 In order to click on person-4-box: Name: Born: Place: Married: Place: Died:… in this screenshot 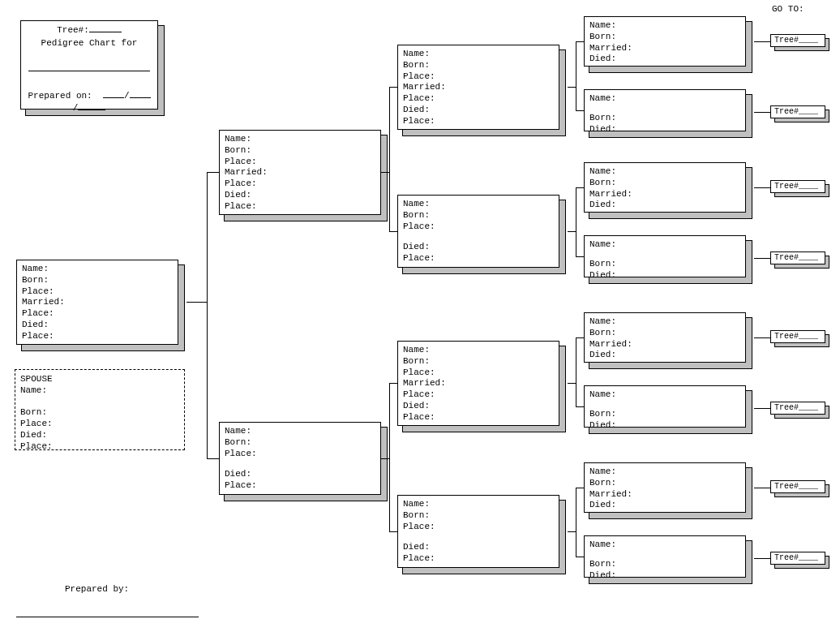, I will do `click(478, 88)`.